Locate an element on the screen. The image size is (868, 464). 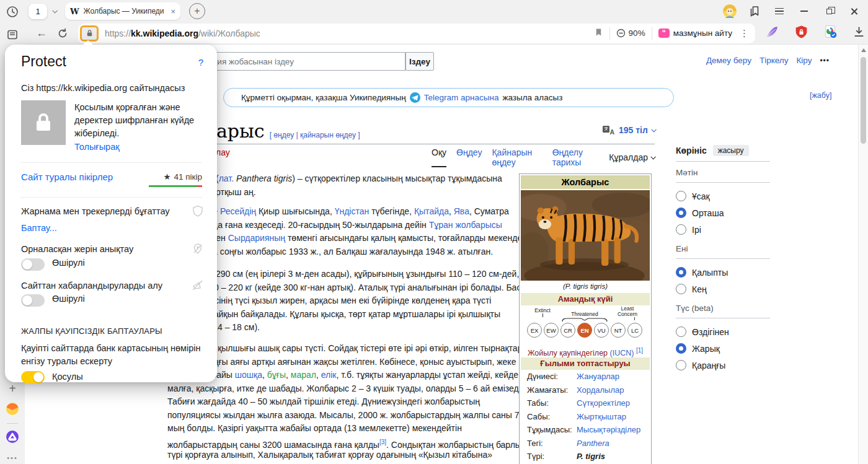
article-line: жолақтары айқын байқалады. Құлағы қысқа,… is located at coordinates (334, 315).